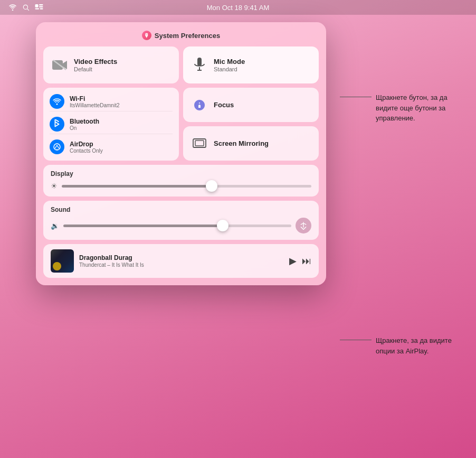  What do you see at coordinates (181, 174) in the screenshot?
I see `display-label: Display` at bounding box center [181, 174].